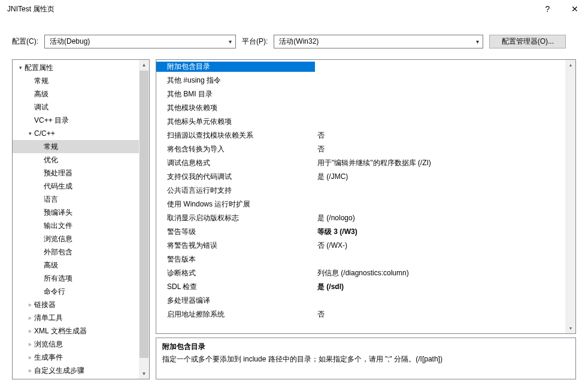  Describe the element at coordinates (236, 190) in the screenshot. I see `grid-cell-name: 公共语言运行时支持` at that location.